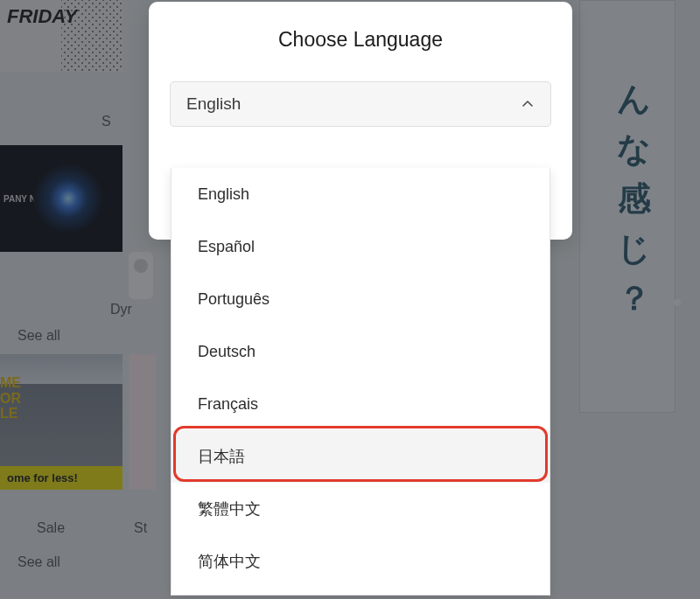 The height and width of the screenshot is (599, 700). What do you see at coordinates (360, 352) in the screenshot?
I see `language-option: Deutsch` at bounding box center [360, 352].